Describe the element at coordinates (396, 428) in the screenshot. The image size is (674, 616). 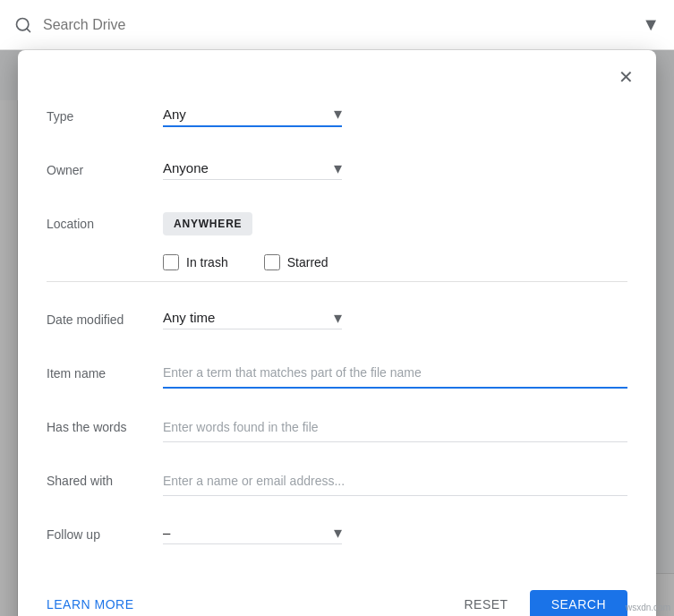
I see `has-words-control` at that location.